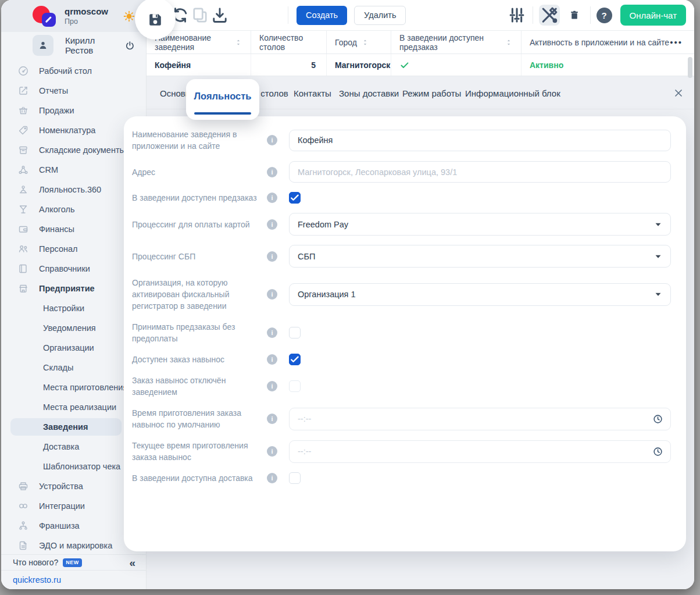  I want to click on active-tab-underline, so click(223, 113).